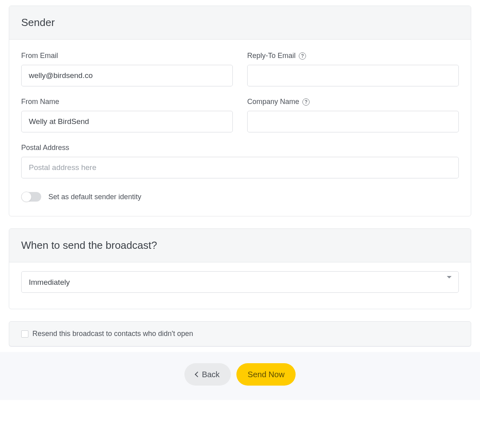 Image resolution: width=480 pixels, height=448 pixels. I want to click on back-button-label: Back, so click(211, 374).